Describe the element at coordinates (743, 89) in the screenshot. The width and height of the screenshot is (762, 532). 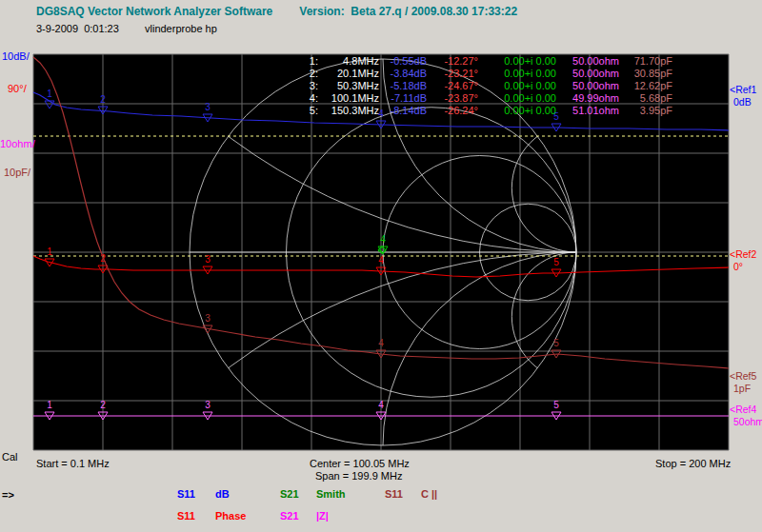
I see `reference-name: <Ref1` at that location.